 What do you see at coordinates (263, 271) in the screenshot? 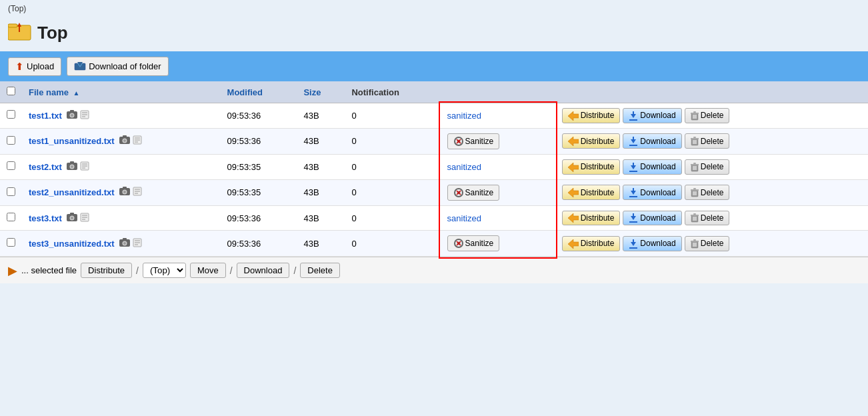
I see `footer-download-button: Download` at bounding box center [263, 271].